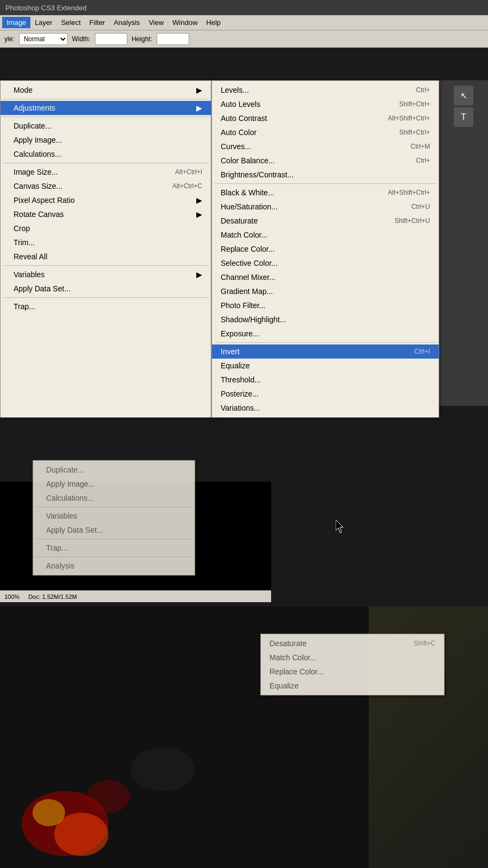 The width and height of the screenshot is (488, 868). What do you see at coordinates (200, 275) in the screenshot?
I see `menu-item-variables-arrow: ▶` at bounding box center [200, 275].